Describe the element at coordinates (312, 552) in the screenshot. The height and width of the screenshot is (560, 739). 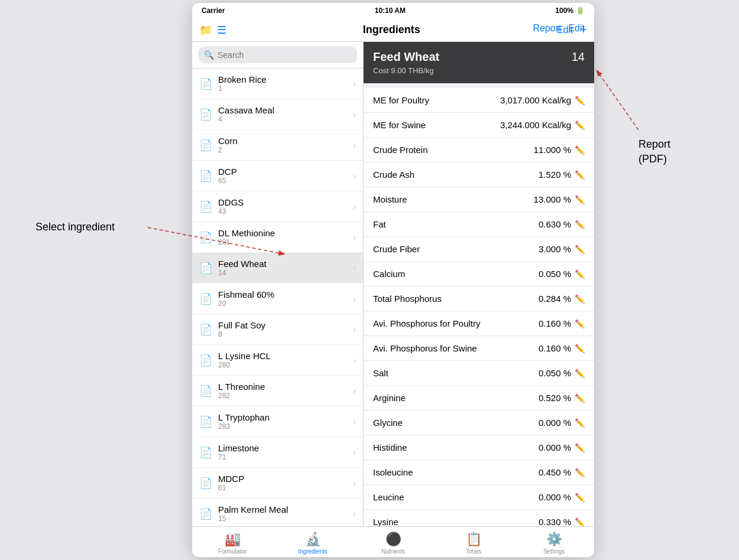
I see `tab-label: Ingredients` at that location.